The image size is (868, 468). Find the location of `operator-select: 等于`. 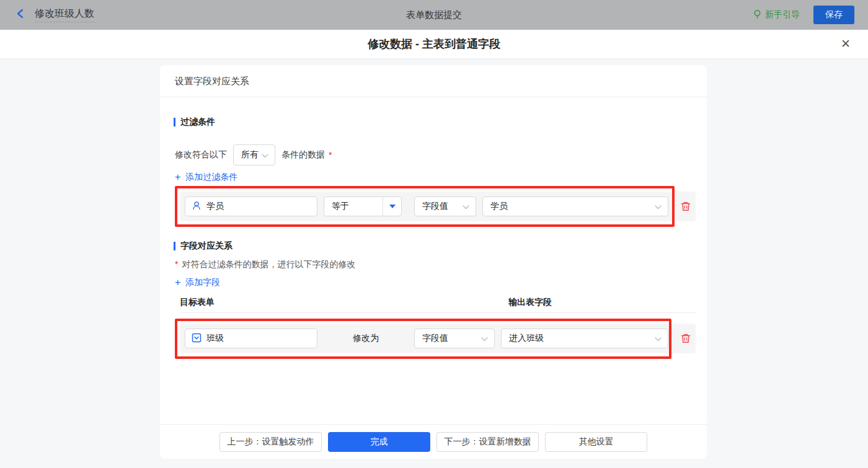

operator-select: 等于 is located at coordinates (363, 206).